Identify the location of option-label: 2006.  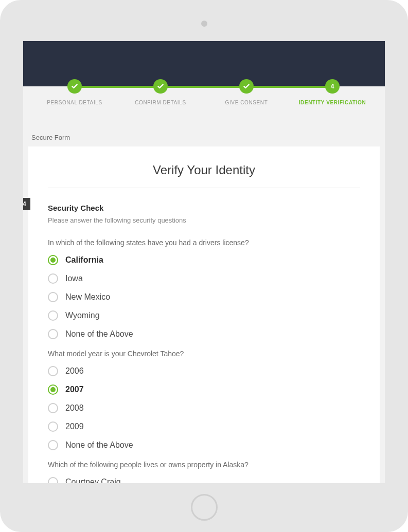
(75, 371).